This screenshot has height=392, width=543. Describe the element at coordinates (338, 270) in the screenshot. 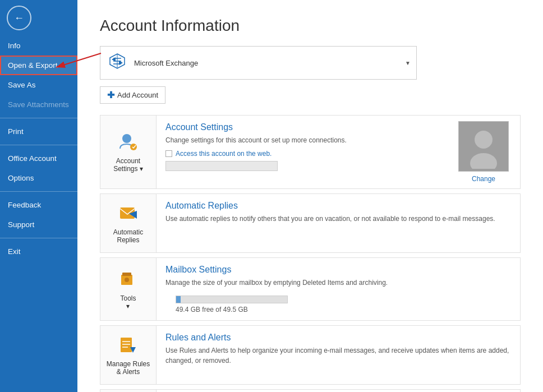

I see `mailbox-settings-title: Mailbox Settings` at that location.